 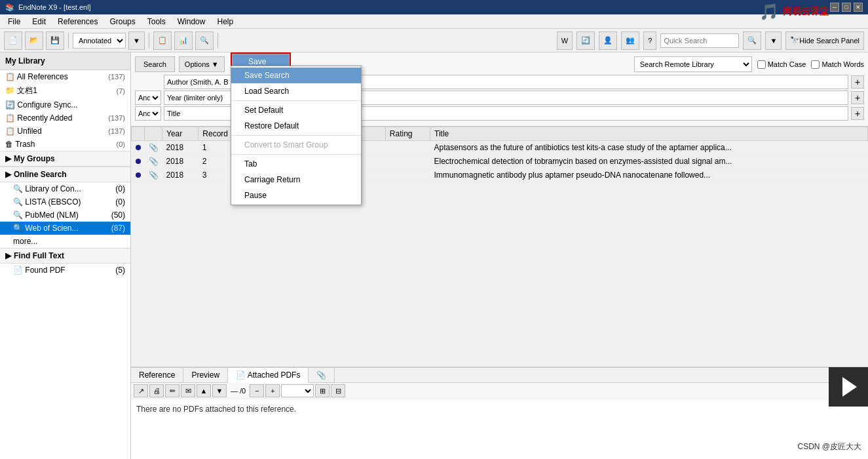 What do you see at coordinates (148, 113) in the screenshot?
I see `connector-3: And` at bounding box center [148, 113].